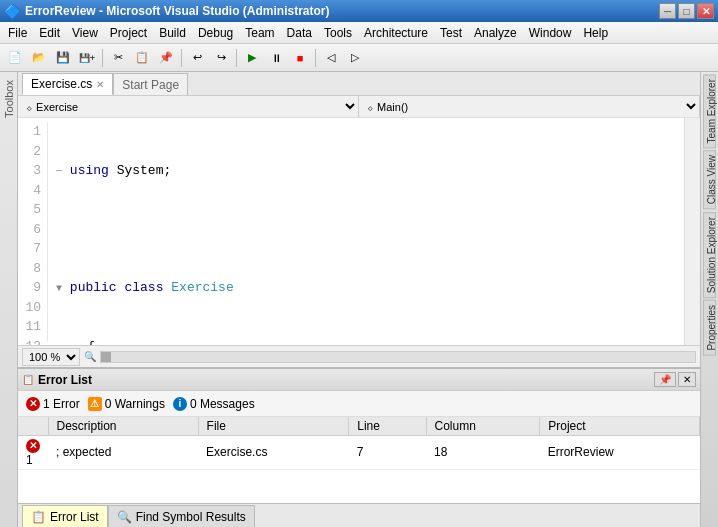  Describe the element at coordinates (692, 232) in the screenshot. I see `right-scrollbar` at that location.